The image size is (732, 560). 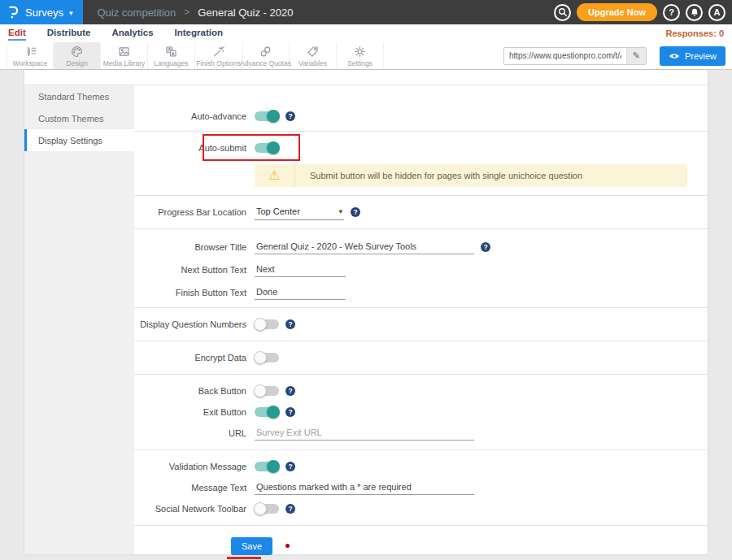 What do you see at coordinates (290, 391) in the screenshot?
I see `back-button-help-icon: ?` at bounding box center [290, 391].